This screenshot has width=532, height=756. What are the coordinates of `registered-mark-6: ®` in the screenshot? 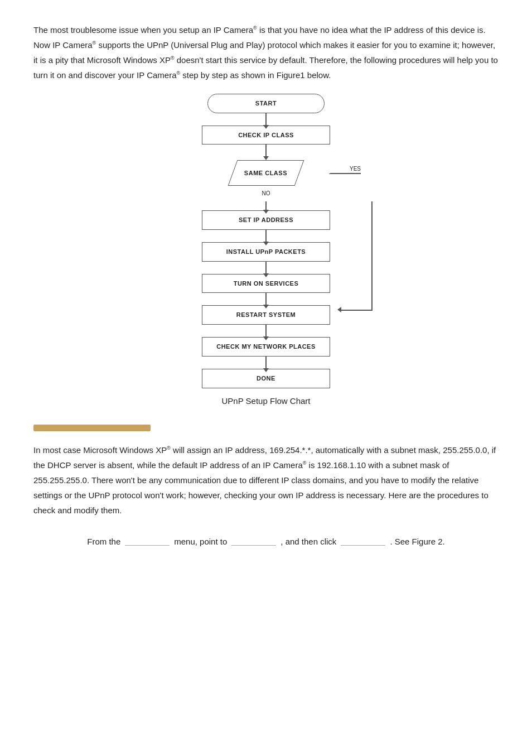 It's located at (304, 463).